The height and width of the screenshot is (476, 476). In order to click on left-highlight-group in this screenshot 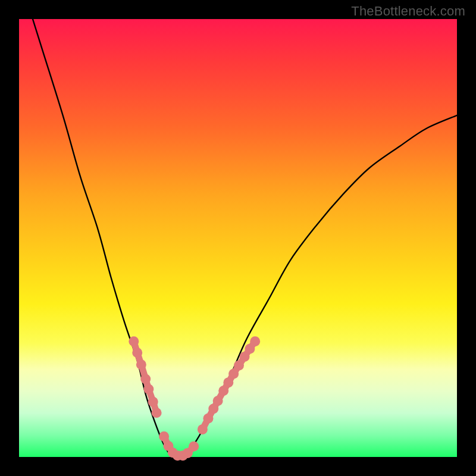, I will do `click(145, 377)`.